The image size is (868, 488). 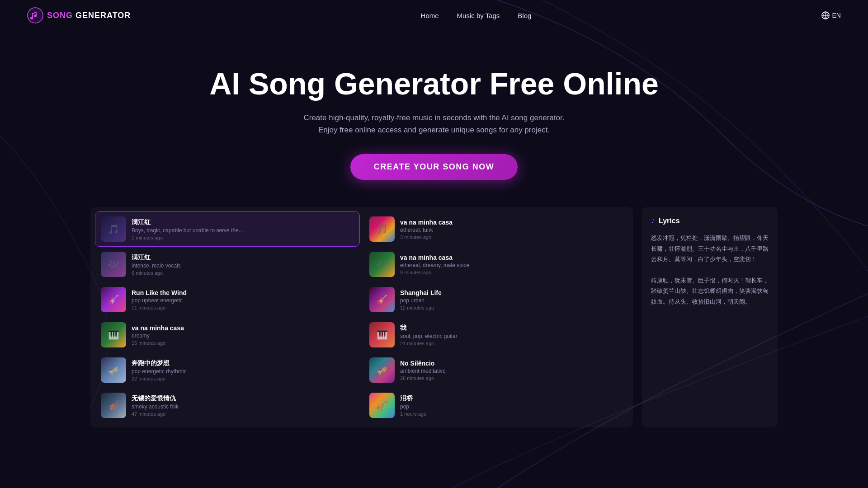 What do you see at coordinates (227, 300) in the screenshot?
I see `song-item: 🎸 Run Like the Wind pop upbeat energetic…` at bounding box center [227, 300].